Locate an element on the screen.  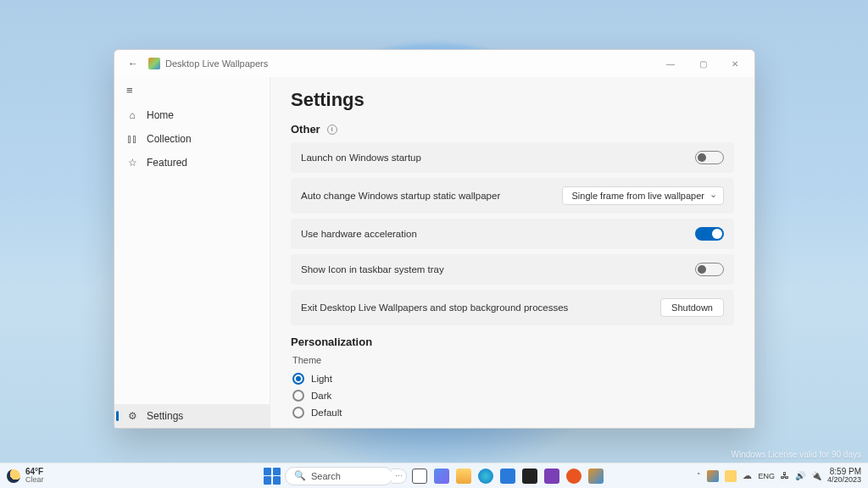
row-launch-startup: Launch on Windows startup is located at coordinates (512, 158).